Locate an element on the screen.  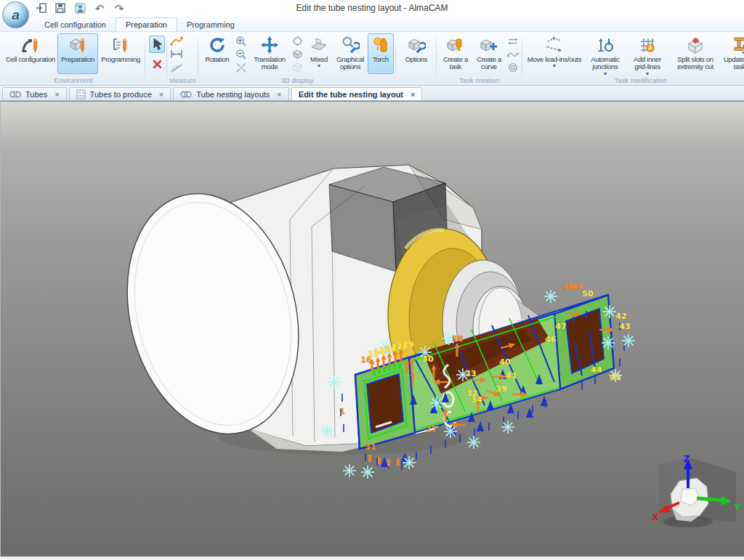
reverse-direction-button is located at coordinates (513, 41).